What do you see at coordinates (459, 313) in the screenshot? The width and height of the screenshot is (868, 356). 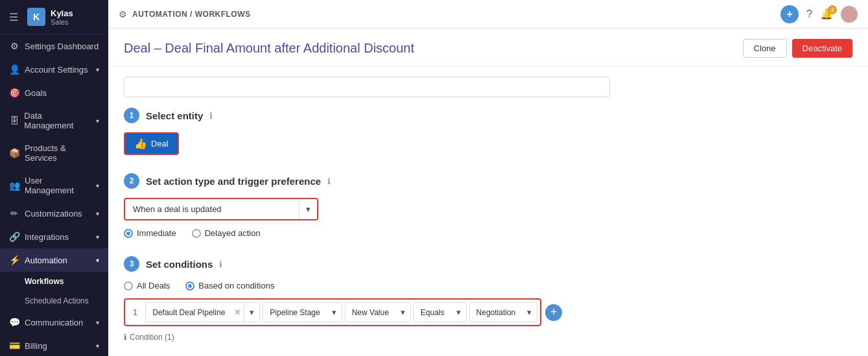 I see `operator-chevron-icon: ▾` at bounding box center [459, 313].